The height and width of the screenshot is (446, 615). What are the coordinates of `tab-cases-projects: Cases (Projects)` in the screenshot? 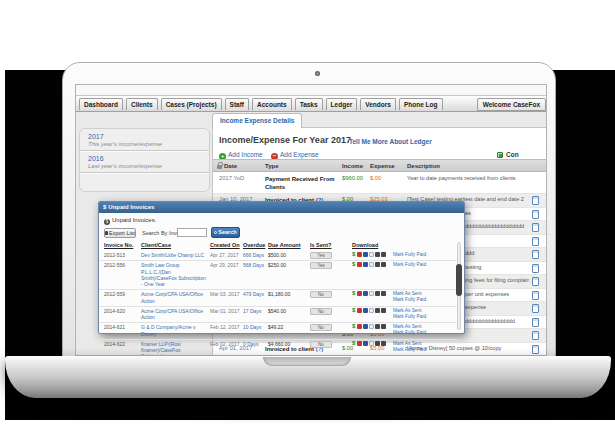 It's located at (192, 104).